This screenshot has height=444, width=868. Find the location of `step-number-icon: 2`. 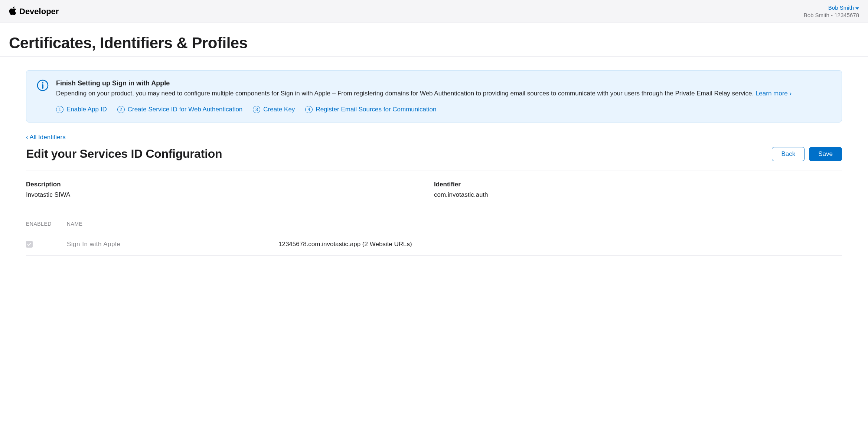

step-number-icon: 2 is located at coordinates (121, 110).